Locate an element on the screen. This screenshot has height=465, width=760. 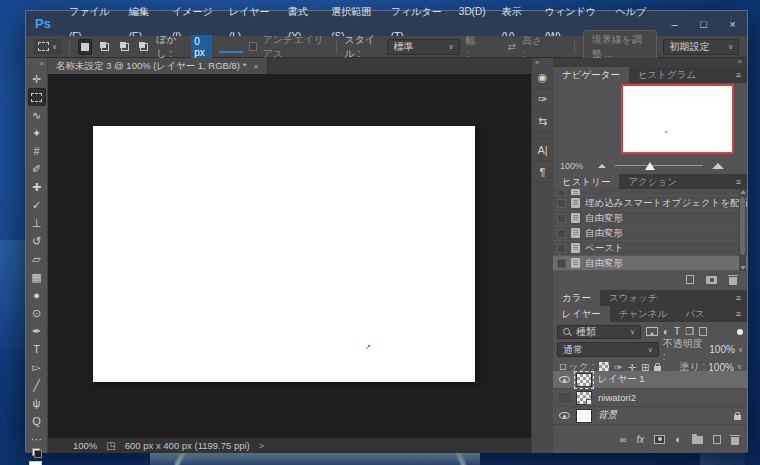
filter-shape-layers-icon: ❒ is located at coordinates (690, 332).